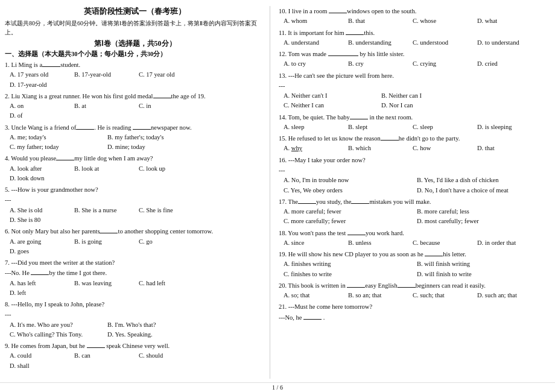 Image resolution: width=555 pixels, height=392 pixels. What do you see at coordinates (135, 138) in the screenshot?
I see `question-3: 3. Uncle Wang is a friend of. He is read…` at bounding box center [135, 138].